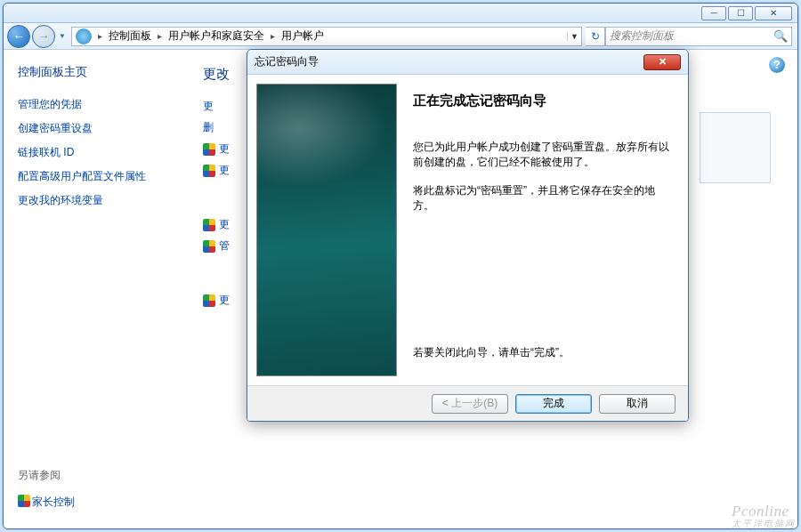  Describe the element at coordinates (287, 62) in the screenshot. I see `wizard-title-text: 忘记密码向导` at that location.